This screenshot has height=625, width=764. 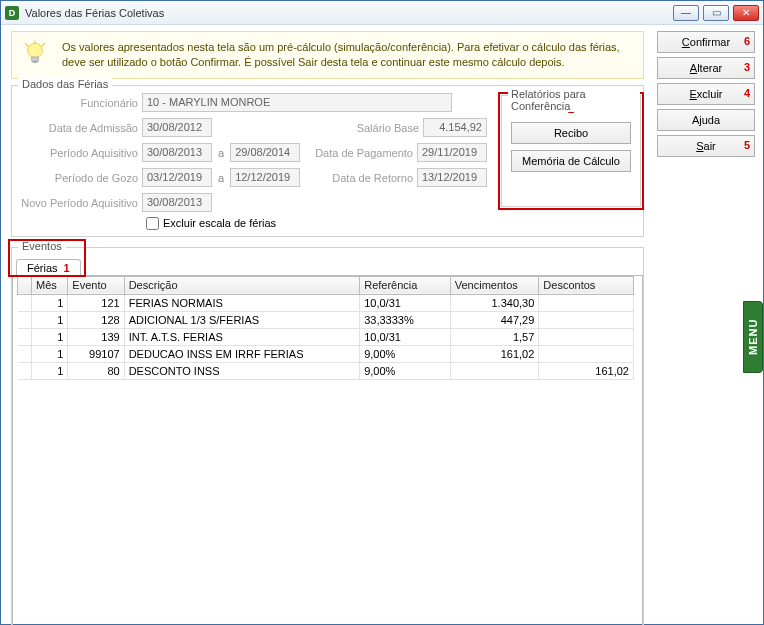 I want to click on reports-legend: Relatórios para Conferência, so click(x=574, y=100).